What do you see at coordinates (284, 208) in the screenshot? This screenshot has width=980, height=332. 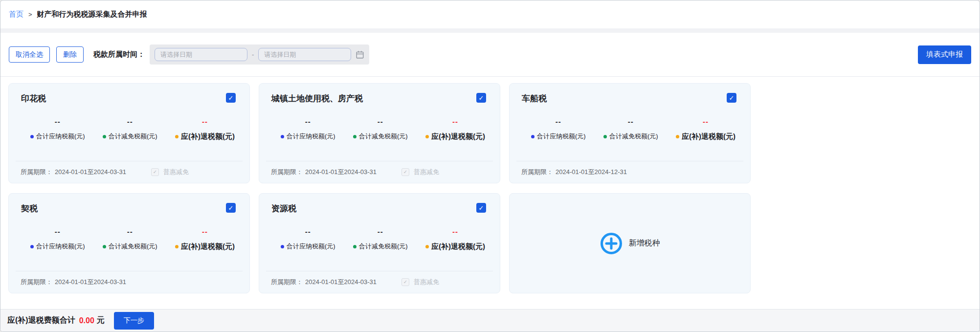 I see `card-title: 资源税` at bounding box center [284, 208].